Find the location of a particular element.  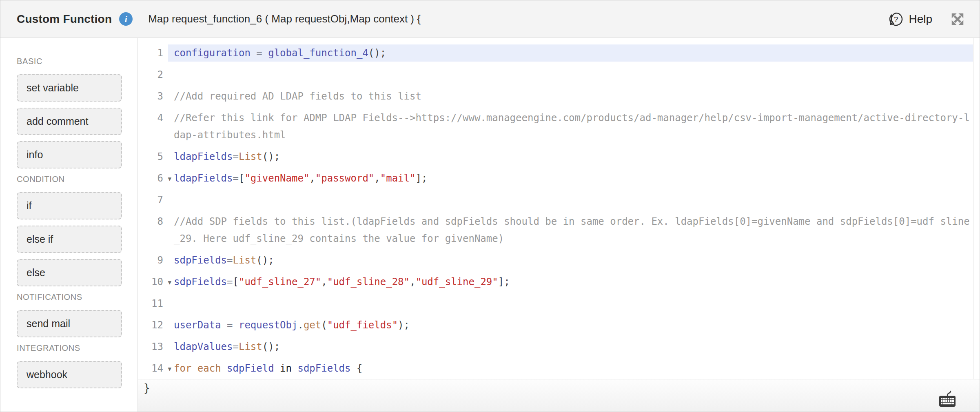

line-number: 8 is located at coordinates (153, 230).